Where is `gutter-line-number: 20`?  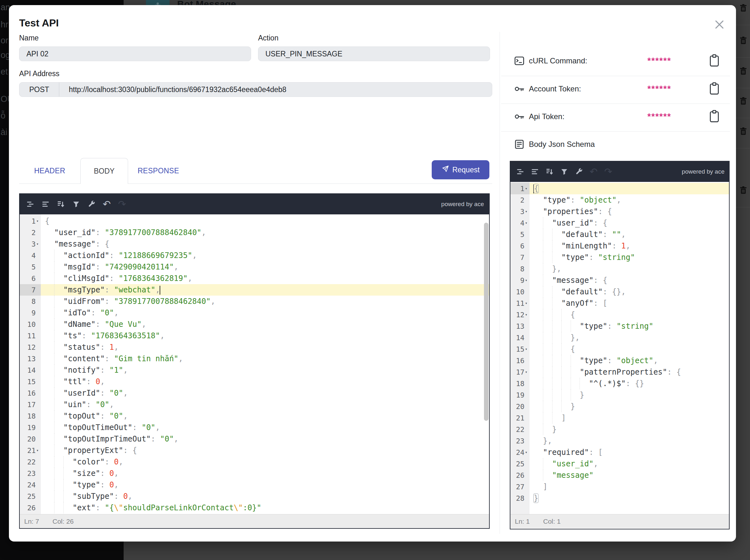
gutter-line-number: 20 is located at coordinates (520, 406).